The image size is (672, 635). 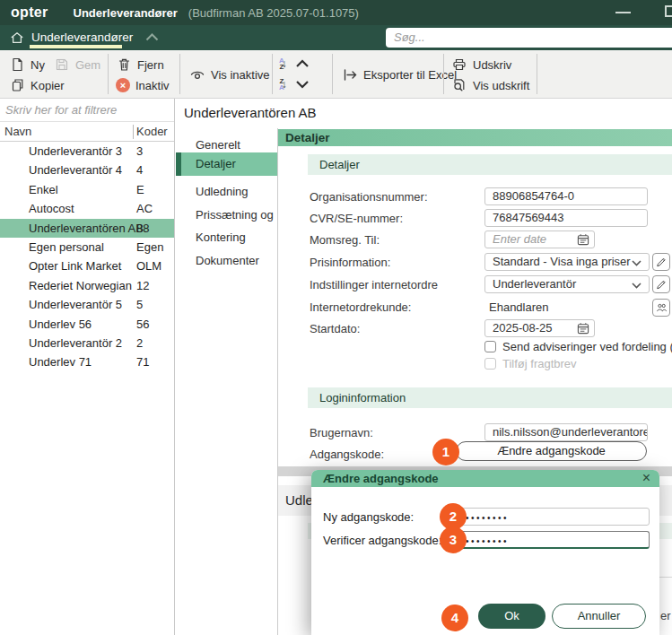 What do you see at coordinates (668, 11) in the screenshot?
I see `maximize-icon` at bounding box center [668, 11].